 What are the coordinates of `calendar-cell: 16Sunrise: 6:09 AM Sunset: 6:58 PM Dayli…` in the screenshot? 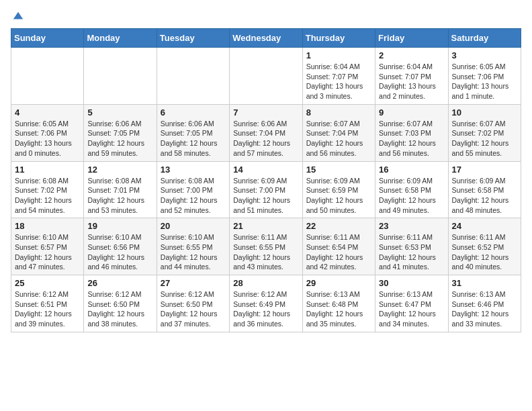 It's located at (412, 189).